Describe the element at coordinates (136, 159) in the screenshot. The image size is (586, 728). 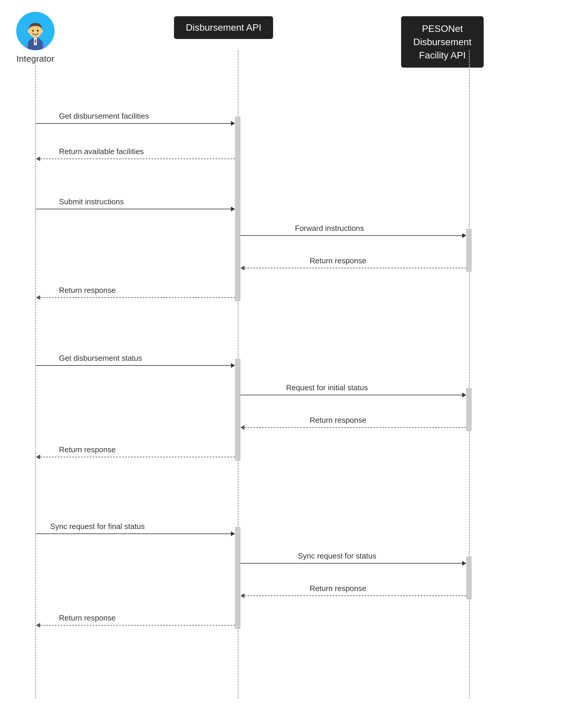
I see `arrow-return-facilities` at that location.